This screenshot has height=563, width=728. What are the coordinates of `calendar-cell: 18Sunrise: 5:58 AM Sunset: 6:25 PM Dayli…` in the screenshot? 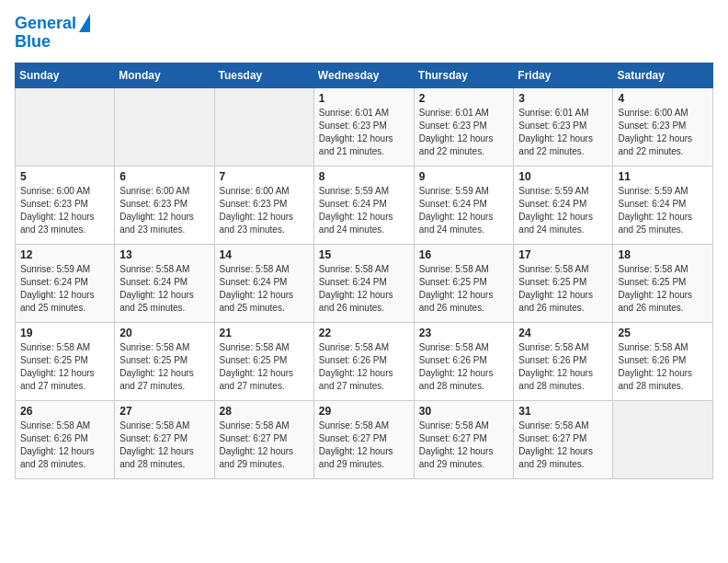 It's located at (664, 283).